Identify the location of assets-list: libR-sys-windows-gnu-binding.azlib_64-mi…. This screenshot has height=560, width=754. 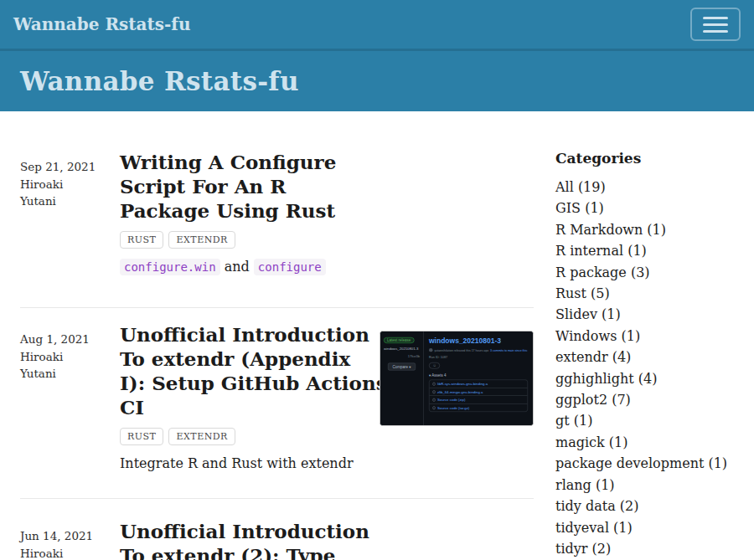
(478, 397).